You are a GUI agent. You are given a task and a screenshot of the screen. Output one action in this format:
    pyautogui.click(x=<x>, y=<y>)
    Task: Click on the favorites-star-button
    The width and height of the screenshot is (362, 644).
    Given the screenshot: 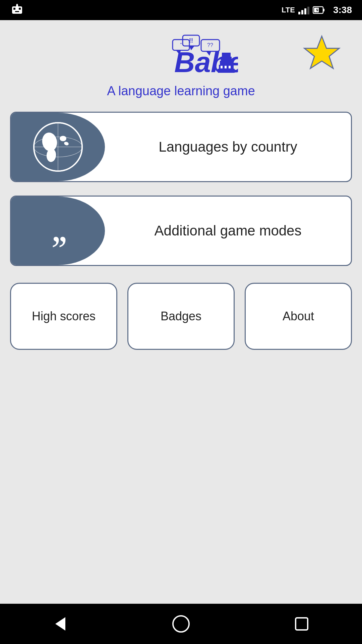 What is the action you would take?
    pyautogui.click(x=322, y=54)
    